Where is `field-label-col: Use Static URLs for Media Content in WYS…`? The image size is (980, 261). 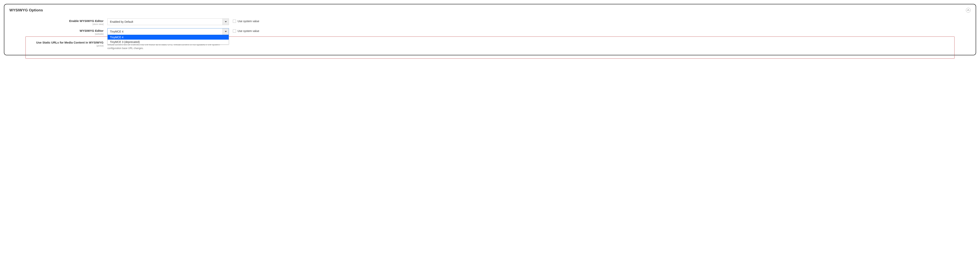
field-label-col: Use Static URLs for Media Content in WYS… is located at coordinates (59, 43).